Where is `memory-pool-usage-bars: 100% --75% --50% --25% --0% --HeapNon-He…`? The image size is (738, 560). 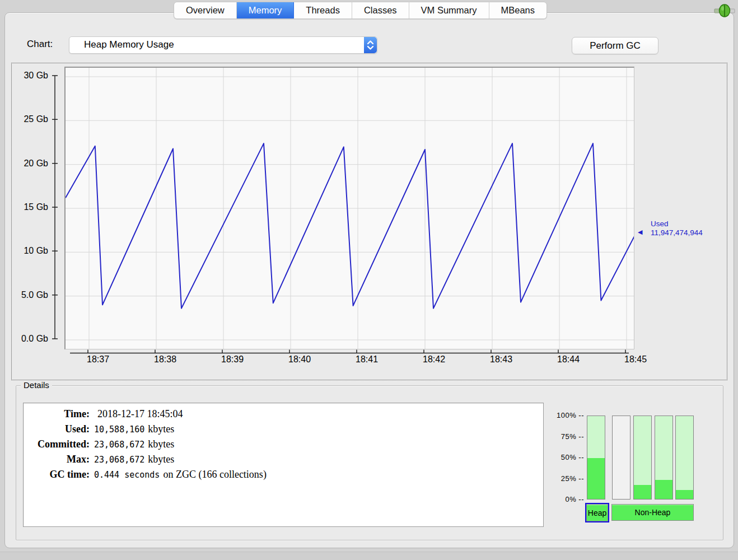 memory-pool-usage-bars: 100% --75% --50% --25% --0% --HeapNon-He… is located at coordinates (625, 468).